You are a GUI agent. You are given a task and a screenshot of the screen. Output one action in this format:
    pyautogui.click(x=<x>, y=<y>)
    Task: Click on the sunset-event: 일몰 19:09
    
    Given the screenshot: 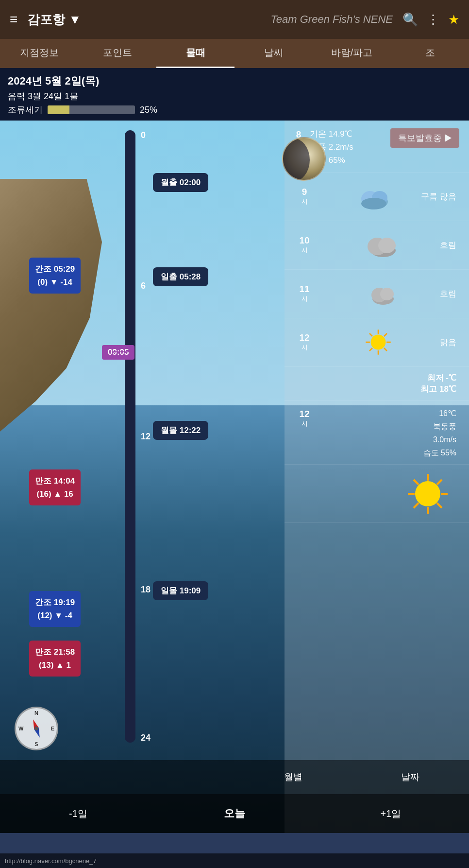 What is the action you would take?
    pyautogui.click(x=181, y=591)
    